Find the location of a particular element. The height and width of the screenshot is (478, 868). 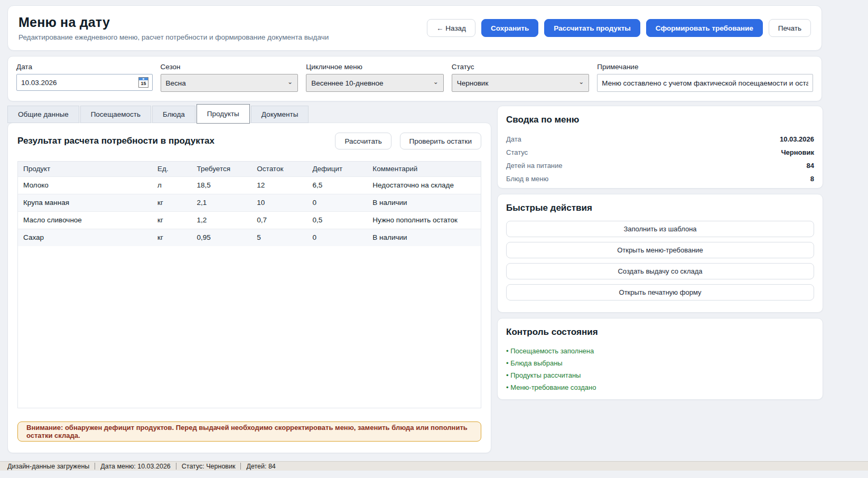

note-input is located at coordinates (705, 83).